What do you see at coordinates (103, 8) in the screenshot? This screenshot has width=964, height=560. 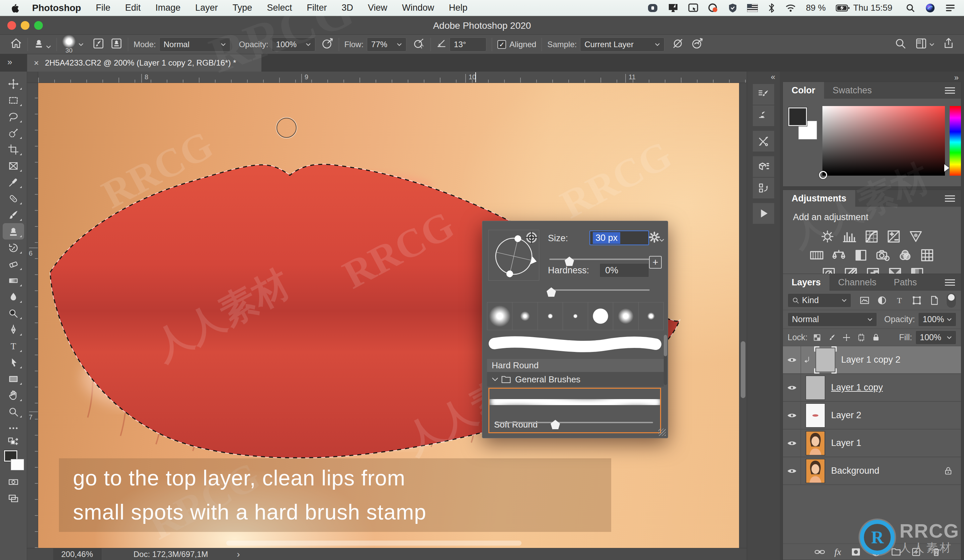 I see `menu-file: File` at bounding box center [103, 8].